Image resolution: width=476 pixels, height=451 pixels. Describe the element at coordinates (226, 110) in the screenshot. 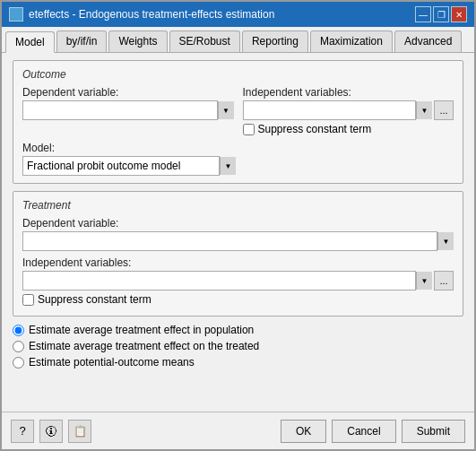

I see `outcome-dep-arrow: ▼` at that location.